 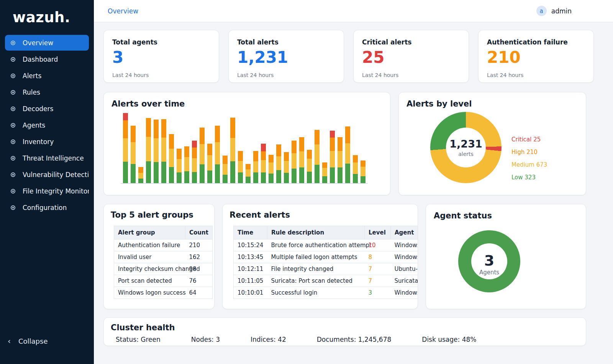 What do you see at coordinates (150, 269) in the screenshot?
I see `alert-group-cell: Integrity checksum changed` at bounding box center [150, 269].